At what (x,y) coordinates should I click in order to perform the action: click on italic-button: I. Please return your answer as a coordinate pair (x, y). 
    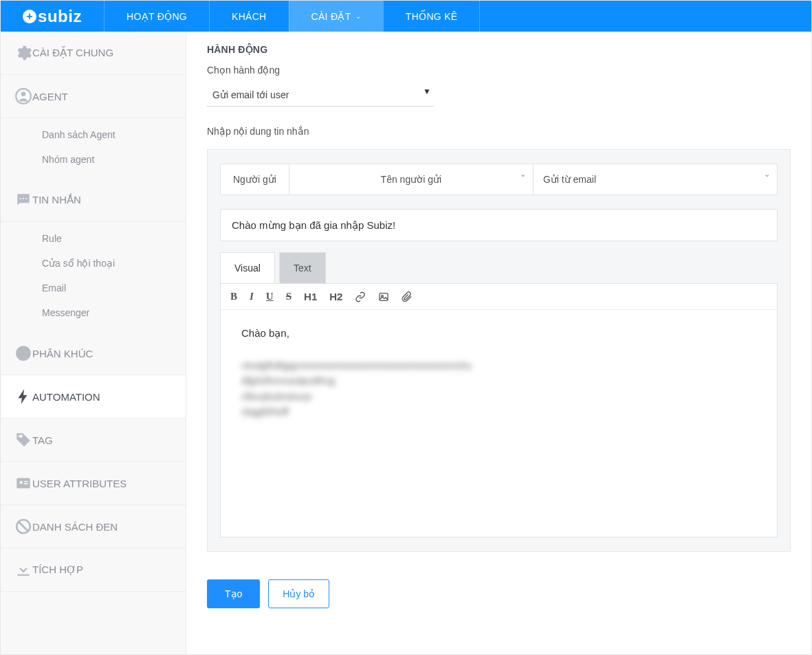
    Looking at the image, I should click on (252, 297).